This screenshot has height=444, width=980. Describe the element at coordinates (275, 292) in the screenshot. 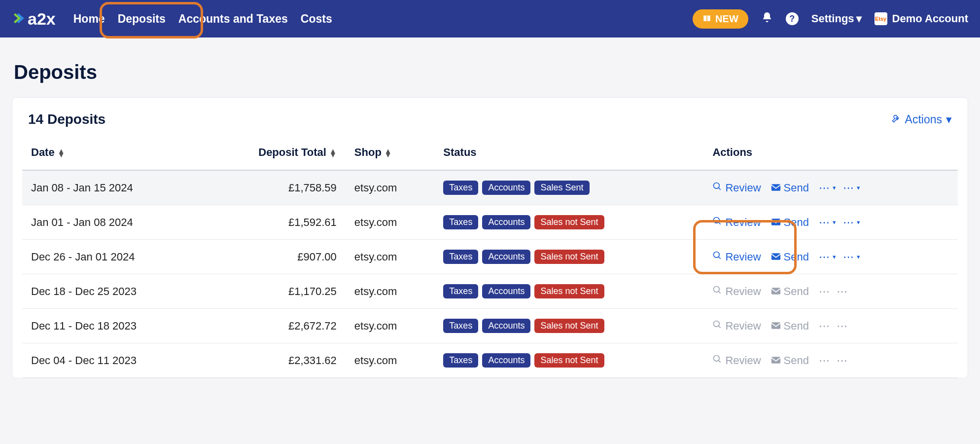

I see `cell-total: £1,170.25` at that location.